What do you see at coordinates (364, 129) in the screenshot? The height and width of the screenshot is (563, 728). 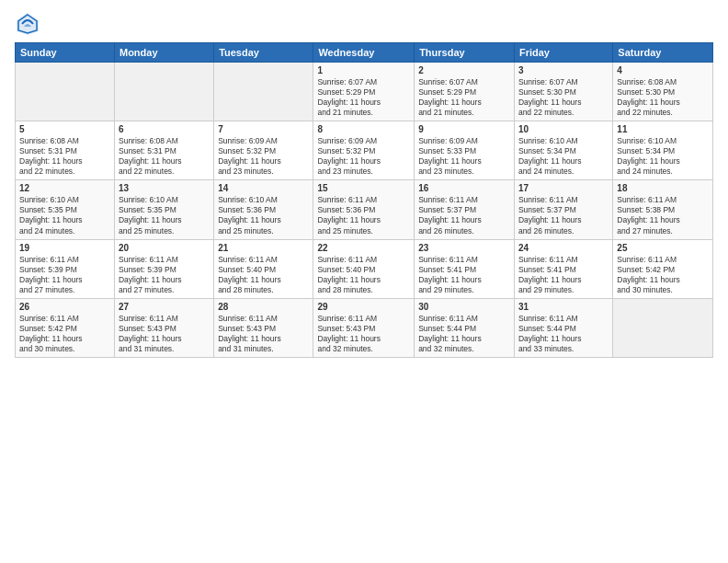 I see `day-number: 8` at bounding box center [364, 129].